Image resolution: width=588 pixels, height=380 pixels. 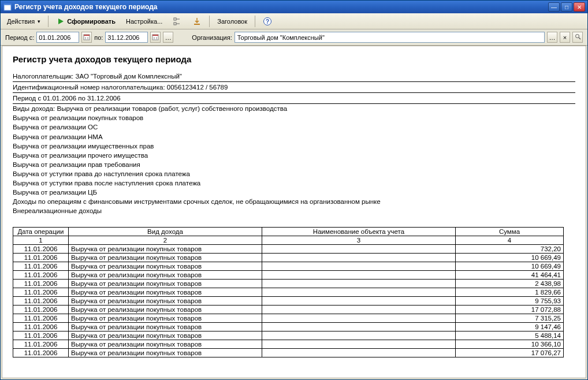 What do you see at coordinates (294, 146) in the screenshot?
I see `income-type-line: Выручка от реализации имущественных прав` at bounding box center [294, 146].